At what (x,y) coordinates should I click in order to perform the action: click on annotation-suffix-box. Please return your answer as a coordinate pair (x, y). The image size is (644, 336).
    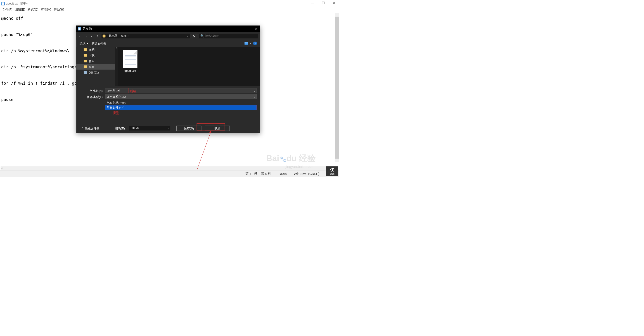
    Looking at the image, I should click on (123, 91).